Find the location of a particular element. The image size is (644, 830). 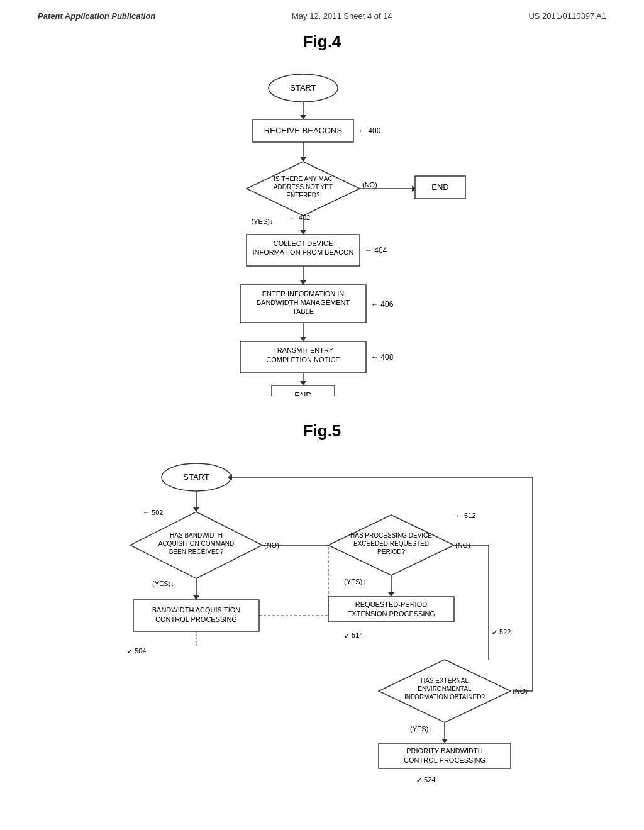

svg-text: BANDWIDTH ACQUISITION is located at coordinates (196, 610).